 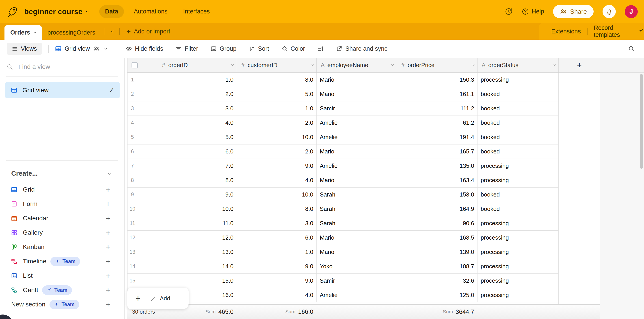 What do you see at coordinates (437, 252) in the screenshot?
I see `cell-orderprice: 139.0` at bounding box center [437, 252].